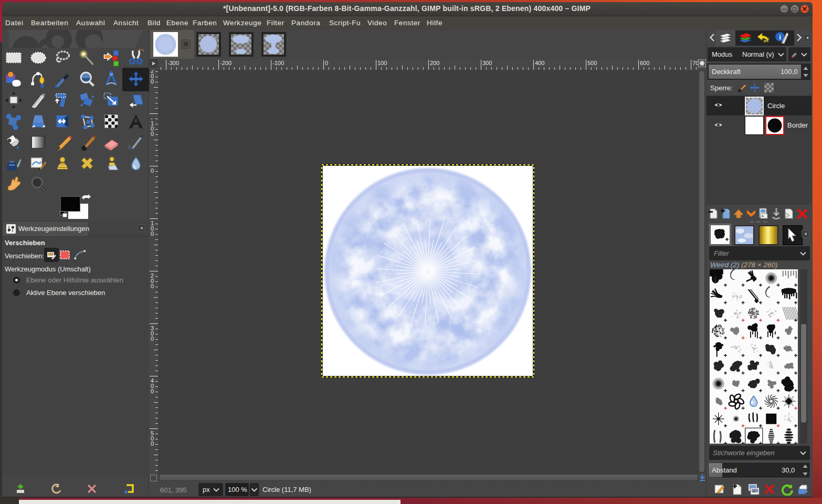  What do you see at coordinates (780, 37) in the screenshot?
I see `svg-text: i` at bounding box center [780, 37].